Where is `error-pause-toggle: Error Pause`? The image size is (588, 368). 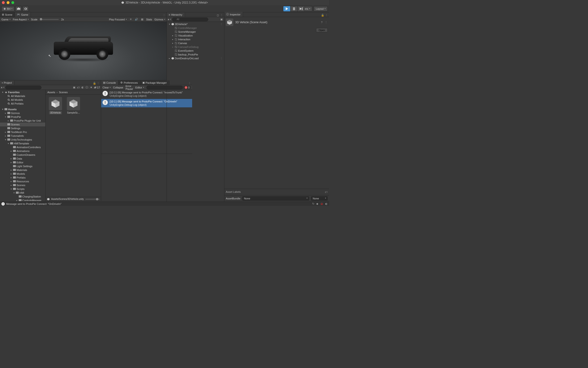
error-pause-toggle: Error Pause is located at coordinates (129, 88).